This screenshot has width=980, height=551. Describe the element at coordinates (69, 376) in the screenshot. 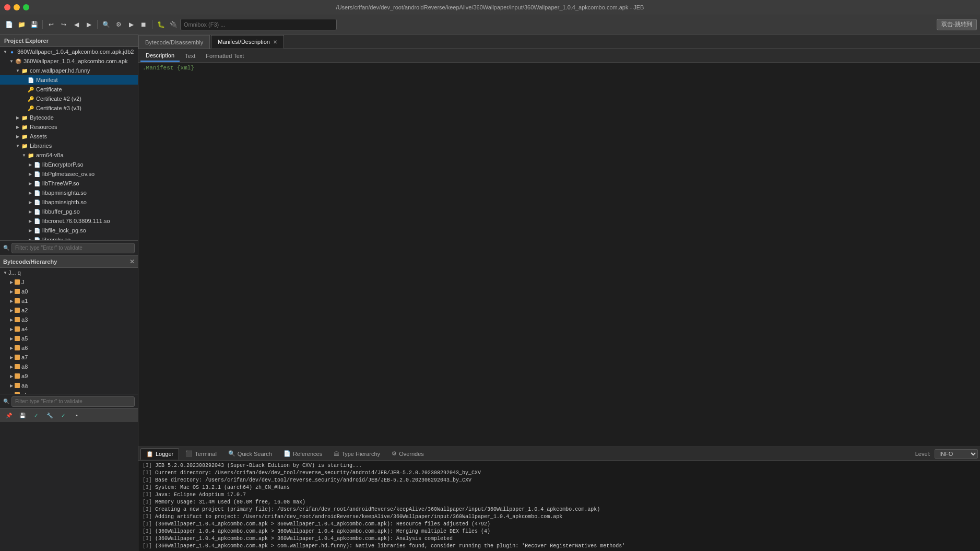

I see `bytecode-tree-item-a9: ▶ a9` at that location.